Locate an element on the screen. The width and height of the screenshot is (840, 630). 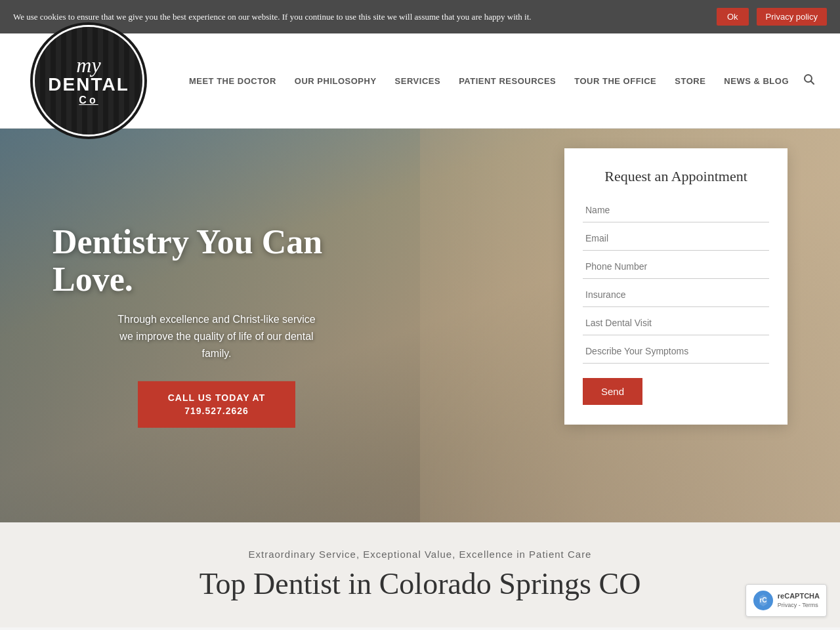
logo-my: my is located at coordinates (88, 65).